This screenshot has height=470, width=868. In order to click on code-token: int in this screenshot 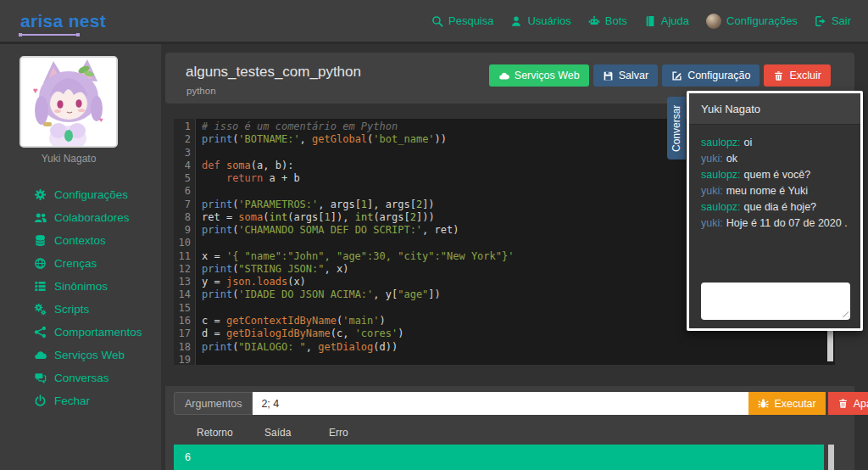, I will do `click(364, 217)`.